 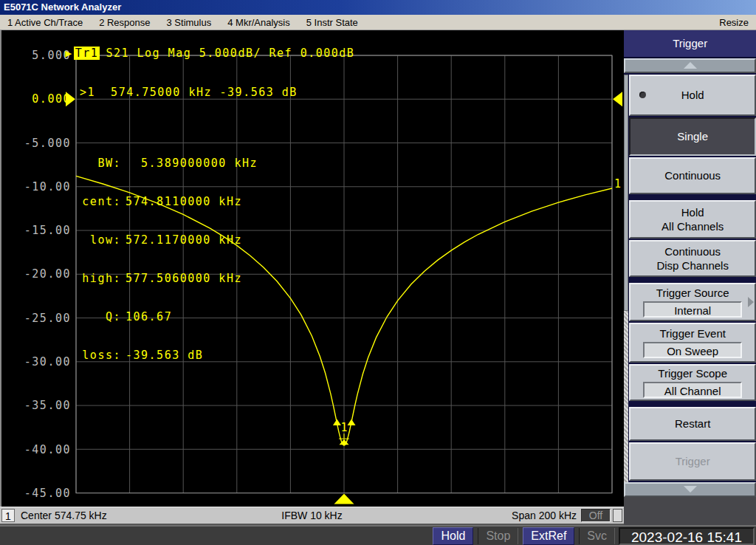 I want to click on y-axis-label: -35.00, so click(x=36, y=405).